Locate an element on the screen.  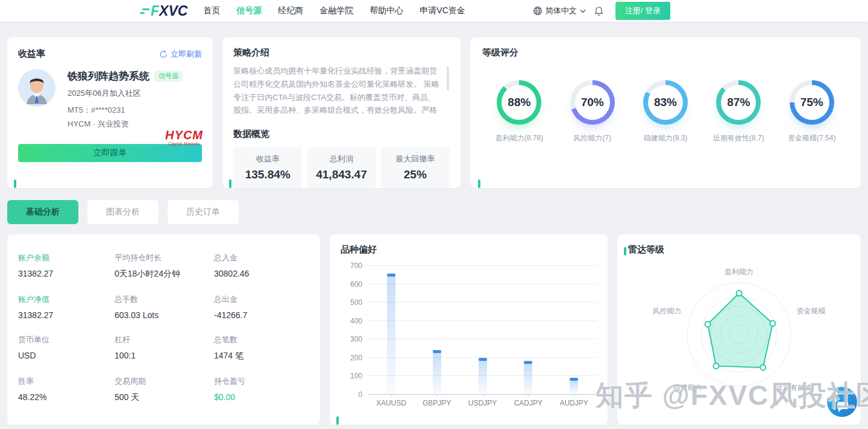
refresh-icon is located at coordinates (163, 54).